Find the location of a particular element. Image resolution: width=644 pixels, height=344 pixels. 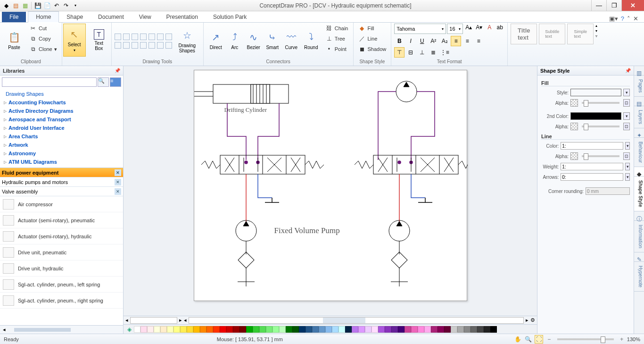

second-color-swatch is located at coordinates (596, 116).